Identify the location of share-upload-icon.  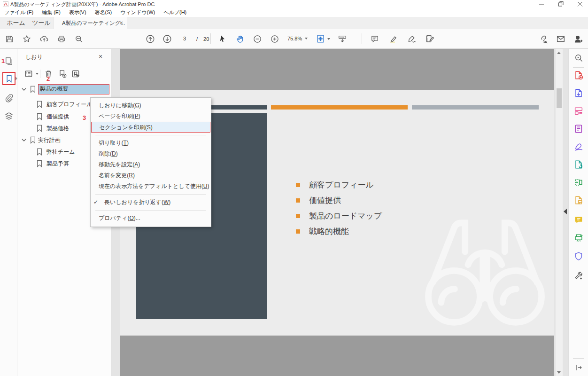
(44, 39).